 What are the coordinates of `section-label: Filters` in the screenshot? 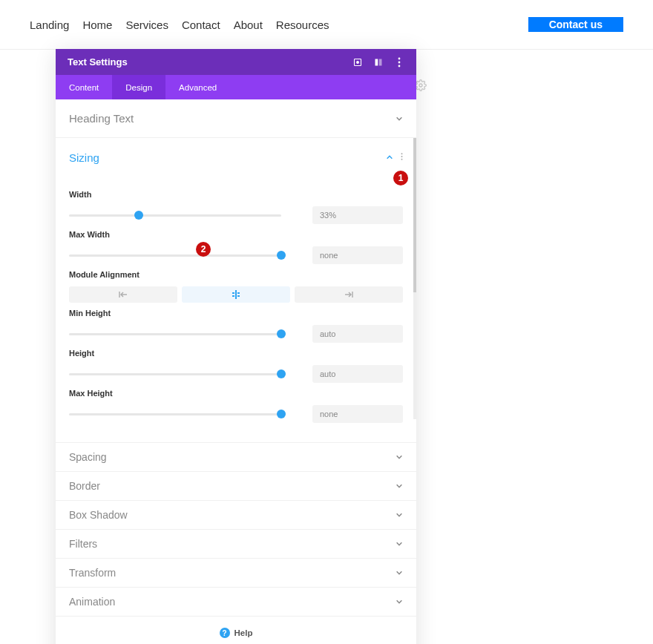 It's located at (83, 544).